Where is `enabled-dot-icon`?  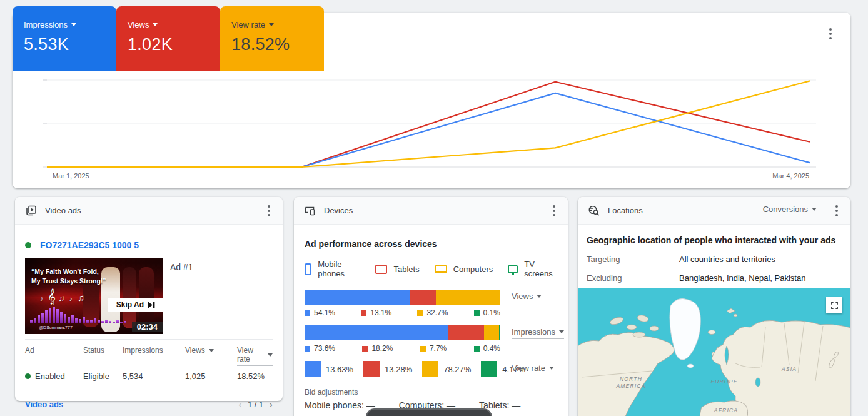 enabled-dot-icon is located at coordinates (28, 377).